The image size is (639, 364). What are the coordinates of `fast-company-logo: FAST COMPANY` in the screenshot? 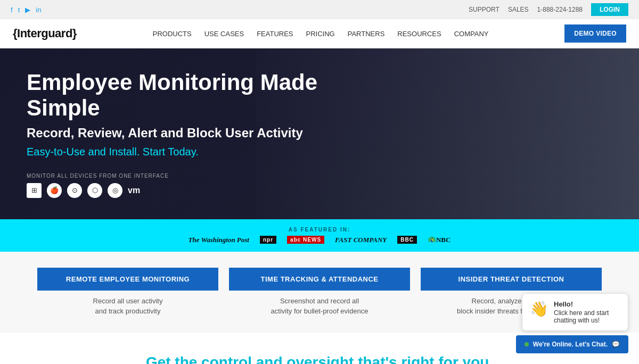 It's located at (361, 240).